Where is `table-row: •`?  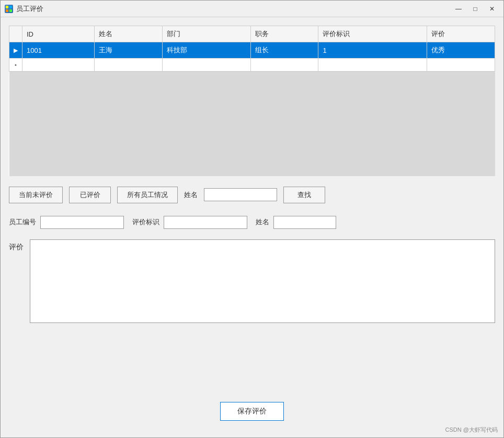
table-row: • is located at coordinates (252, 65).